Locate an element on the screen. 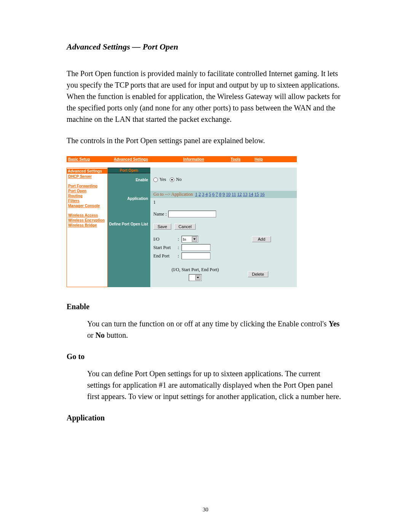  goto-app-link: 2 is located at coordinates (200, 194).